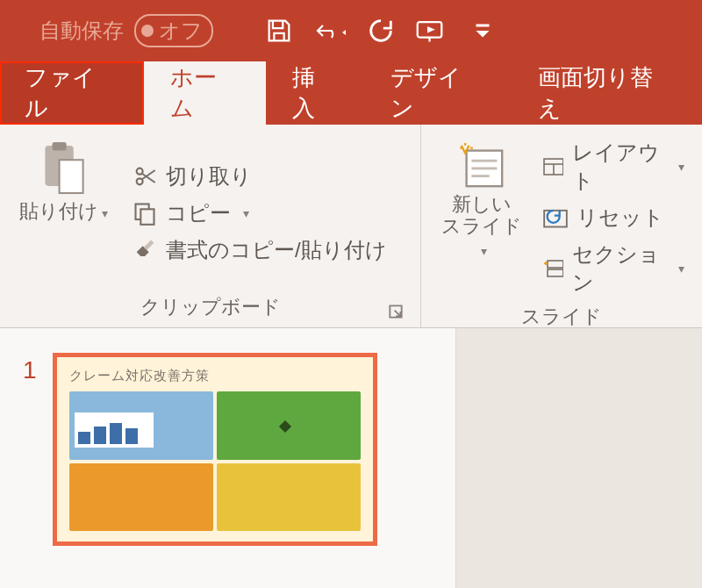  What do you see at coordinates (114, 430) in the screenshot?
I see `mini-chart-icon` at bounding box center [114, 430].